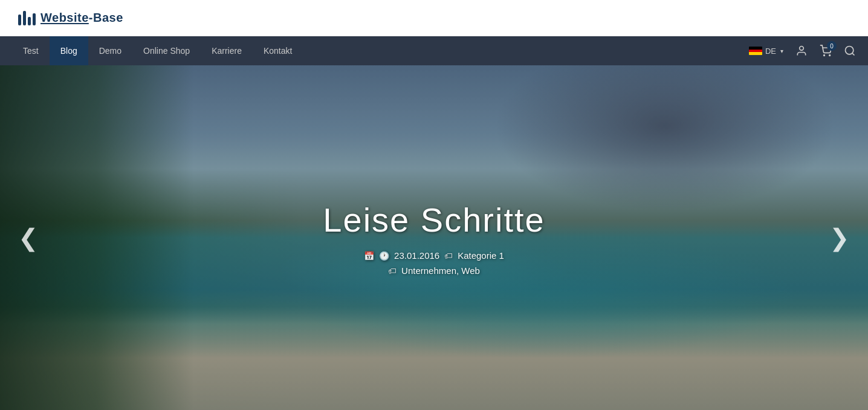 The image size is (868, 410). Describe the element at coordinates (441, 271) in the screenshot. I see `hero-tags: Unternehmen, Web` at that location.